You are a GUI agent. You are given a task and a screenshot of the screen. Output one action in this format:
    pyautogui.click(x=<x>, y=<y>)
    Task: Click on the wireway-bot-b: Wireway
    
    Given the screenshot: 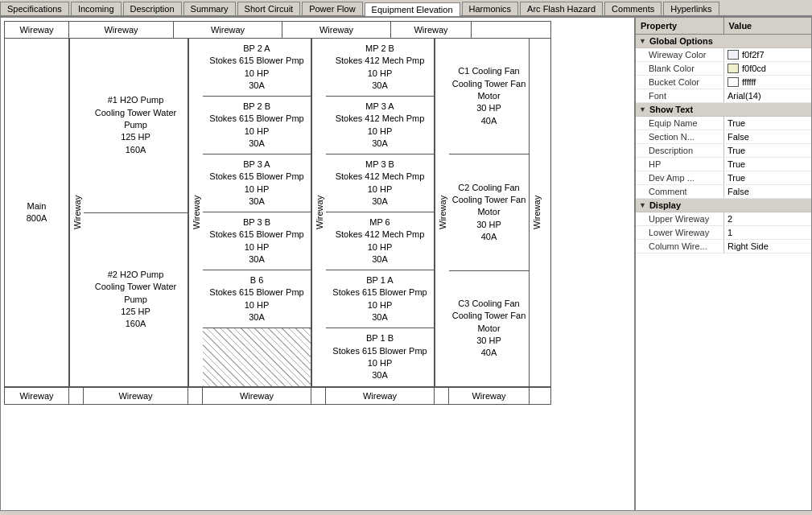 What is the action you would take?
    pyautogui.click(x=258, y=396)
    